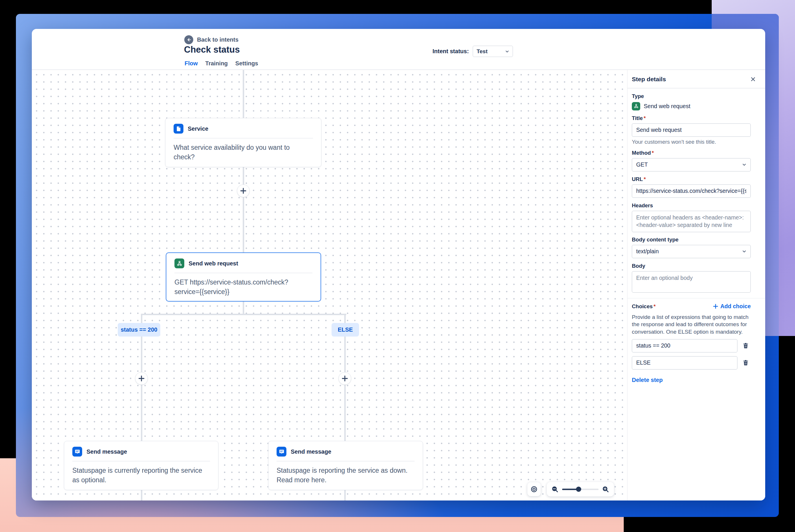 Image resolution: width=795 pixels, height=532 pixels. Describe the element at coordinates (753, 79) in the screenshot. I see `close-icon` at that location.